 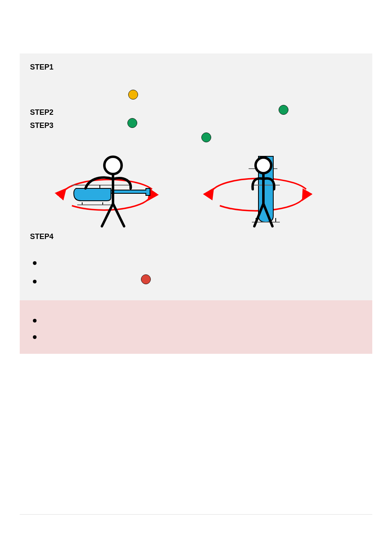 I want to click on label-step3: STEP3, so click(x=42, y=126).